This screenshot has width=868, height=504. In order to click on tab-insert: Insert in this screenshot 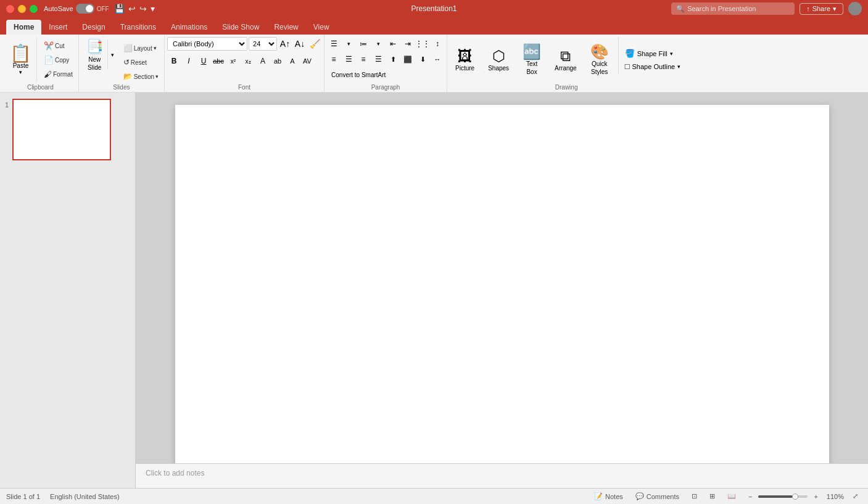, I will do `click(58, 27)`.